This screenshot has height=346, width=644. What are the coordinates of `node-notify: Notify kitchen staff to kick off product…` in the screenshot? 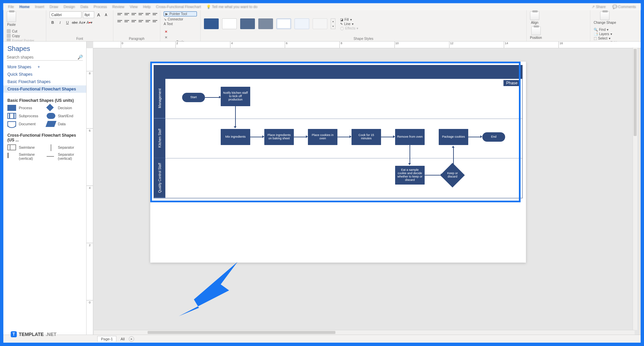 It's located at (235, 96).